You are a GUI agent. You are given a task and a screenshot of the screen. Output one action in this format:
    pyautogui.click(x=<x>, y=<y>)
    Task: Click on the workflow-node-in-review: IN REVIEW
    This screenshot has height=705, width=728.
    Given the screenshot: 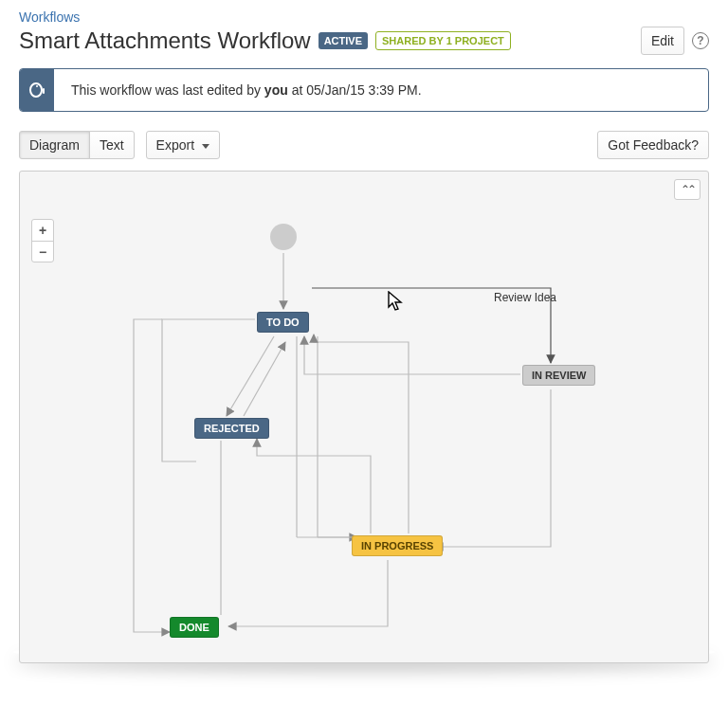 What is the action you would take?
    pyautogui.click(x=559, y=375)
    